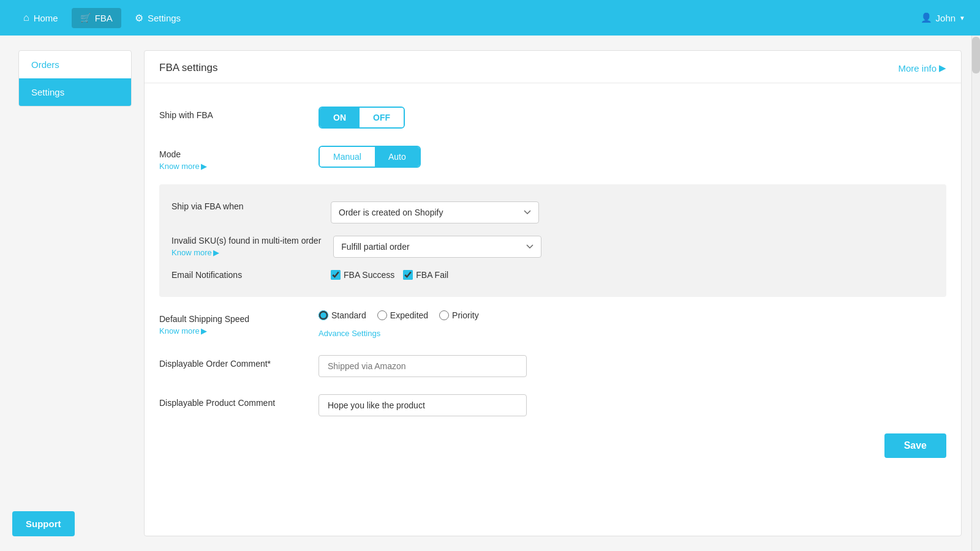 This screenshot has width=980, height=551. What do you see at coordinates (233, 158) in the screenshot?
I see `mode-label: Mode Know more ▶` at bounding box center [233, 158].